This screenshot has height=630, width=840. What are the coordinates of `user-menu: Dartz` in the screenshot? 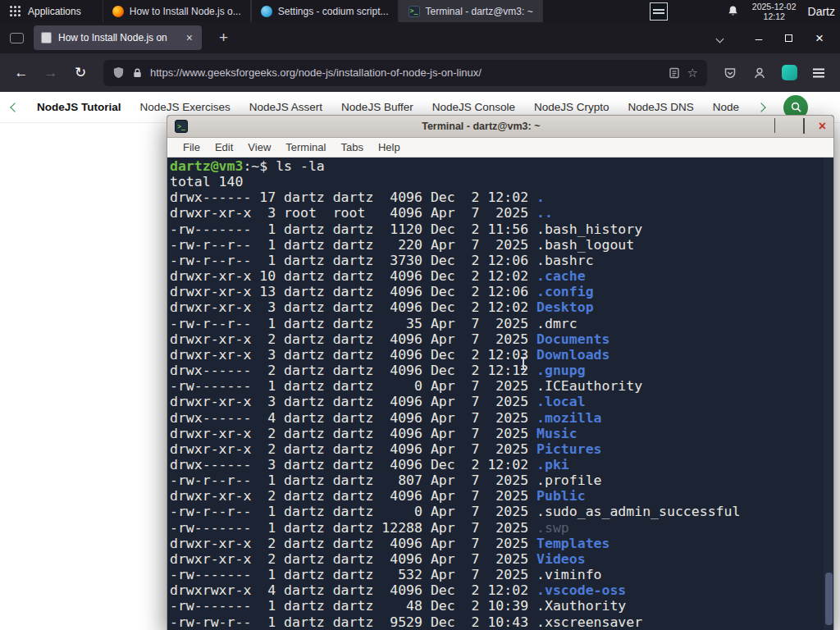 It's located at (824, 11).